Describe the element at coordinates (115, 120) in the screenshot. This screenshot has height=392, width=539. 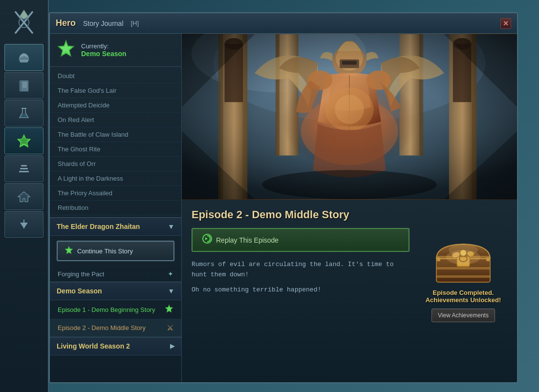
I see `list-item: On Red Alert` at that location.